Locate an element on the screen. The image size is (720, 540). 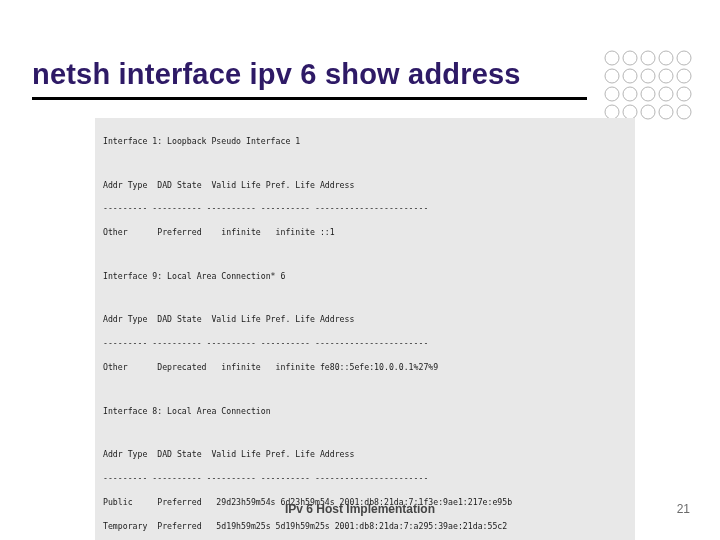
footer-title: IPv 6 Host Implementation is located at coordinates (360, 509).